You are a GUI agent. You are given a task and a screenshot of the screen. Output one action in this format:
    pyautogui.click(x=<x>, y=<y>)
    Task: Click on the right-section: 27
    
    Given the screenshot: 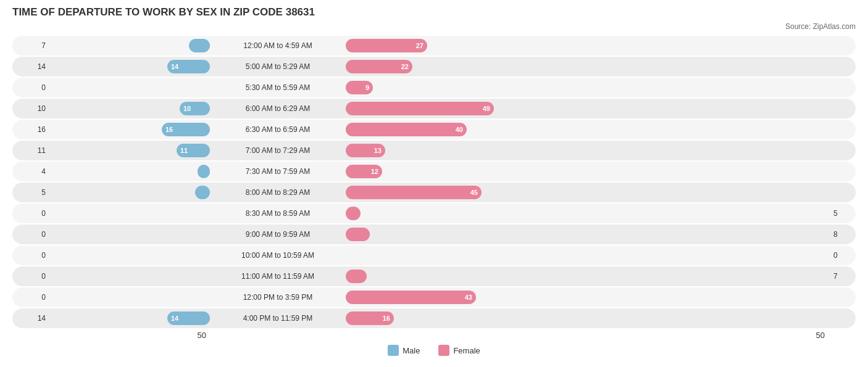 What is the action you would take?
    pyautogui.click(x=601, y=46)
    